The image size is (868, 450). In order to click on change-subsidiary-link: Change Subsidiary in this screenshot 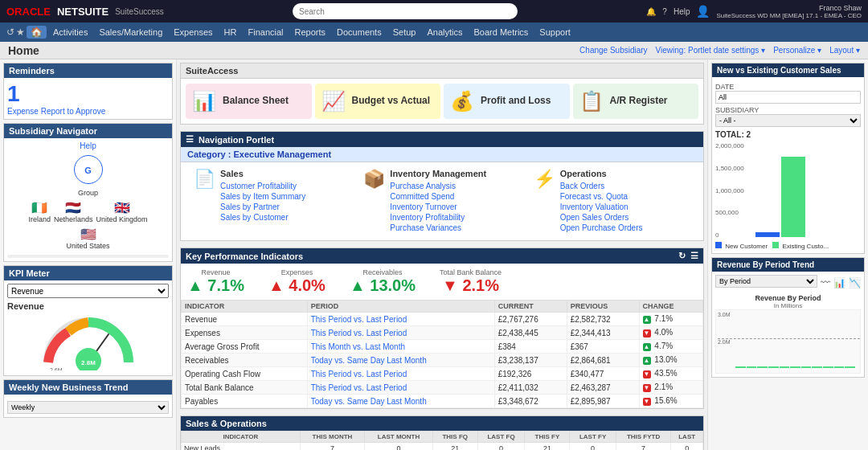, I will do `click(614, 50)`.